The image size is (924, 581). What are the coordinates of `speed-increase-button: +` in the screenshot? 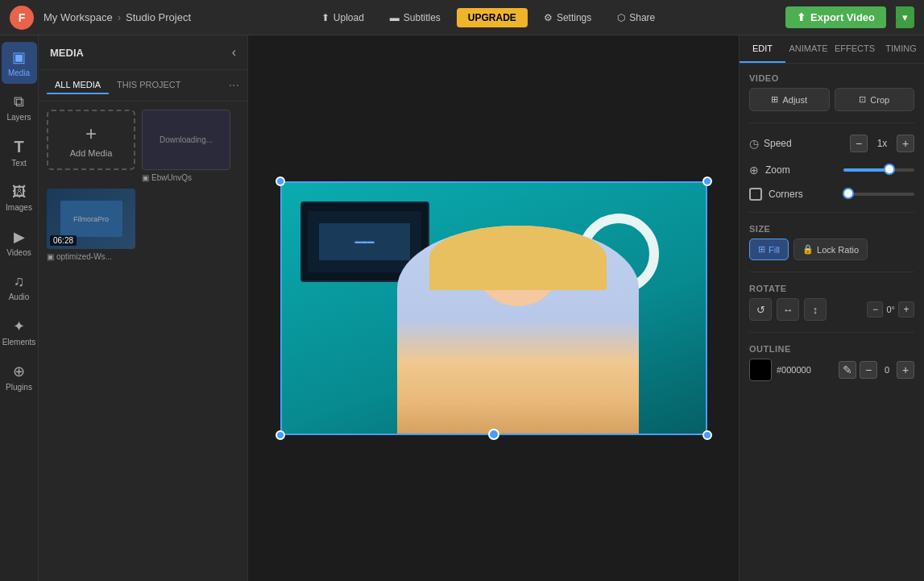 It's located at (905, 143).